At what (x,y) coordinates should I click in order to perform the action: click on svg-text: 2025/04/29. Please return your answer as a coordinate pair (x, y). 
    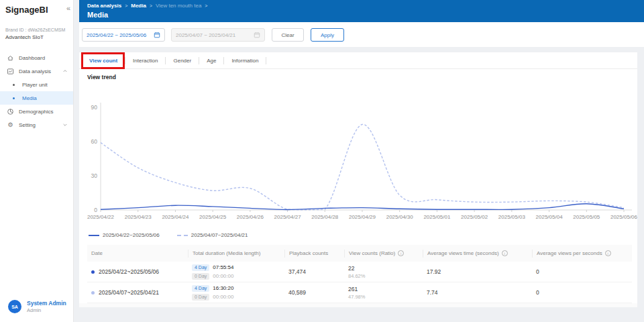
    Looking at the image, I should click on (362, 217).